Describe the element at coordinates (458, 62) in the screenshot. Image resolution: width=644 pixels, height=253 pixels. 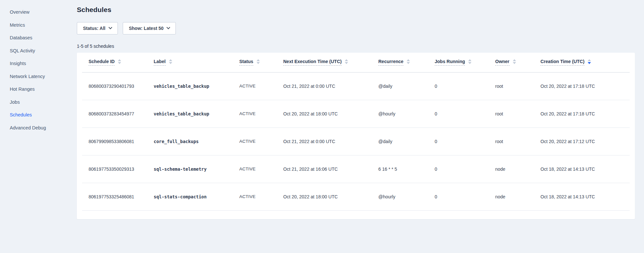
I see `column-header-jobs-running: Jobs Running` at that location.